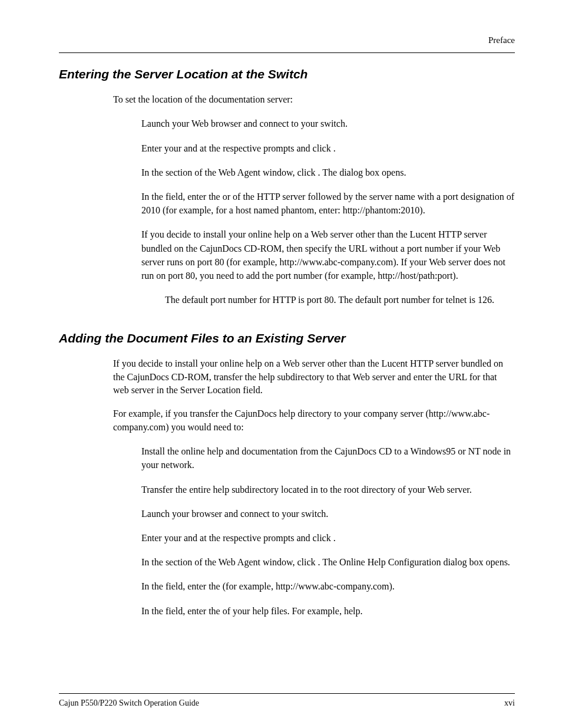 The width and height of the screenshot is (562, 728). What do you see at coordinates (309, 586) in the screenshot?
I see `text: (for example, http://www.abc-company.com…` at bounding box center [309, 586].